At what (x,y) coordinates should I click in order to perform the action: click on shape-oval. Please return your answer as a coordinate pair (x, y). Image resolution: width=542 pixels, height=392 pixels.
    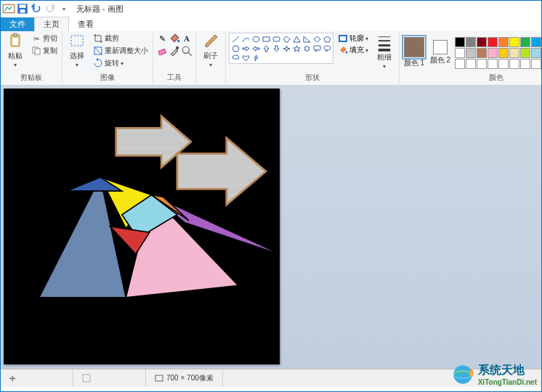
    Looking at the image, I should click on (256, 39).